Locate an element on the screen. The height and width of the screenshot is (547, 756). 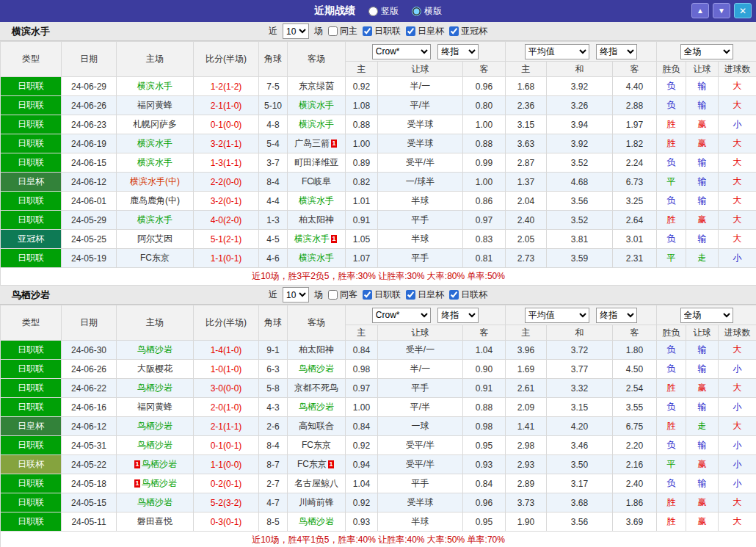
sub-header-avg-draw: 和 is located at coordinates (580, 69).